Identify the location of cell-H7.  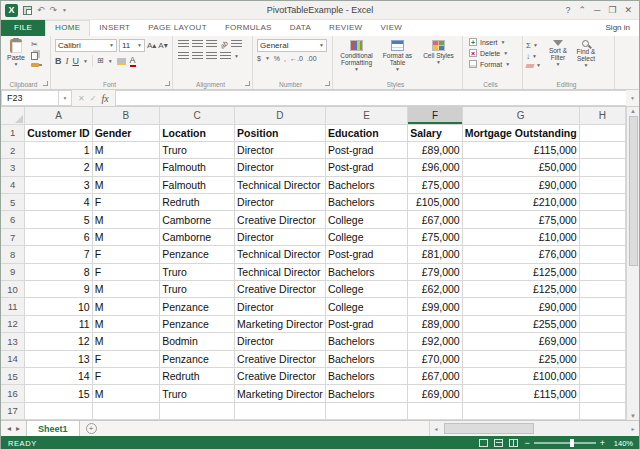
(602, 236).